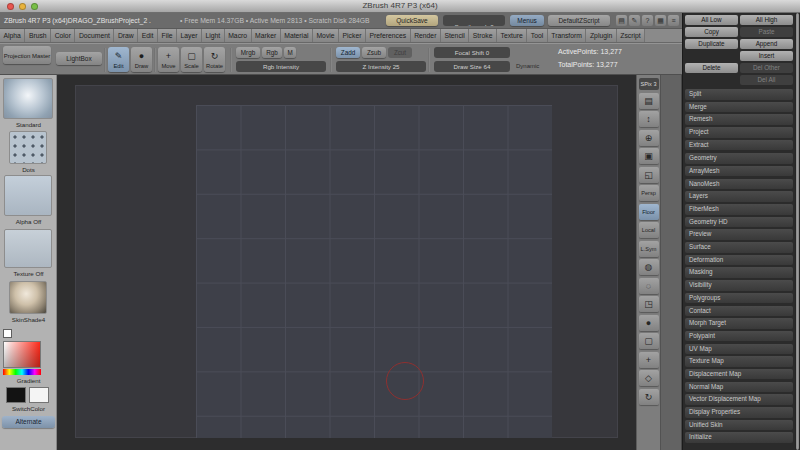 The width and height of the screenshot is (800, 450). Describe the element at coordinates (739, 412) in the screenshot. I see `section-display-properties: Display Properties` at that location.